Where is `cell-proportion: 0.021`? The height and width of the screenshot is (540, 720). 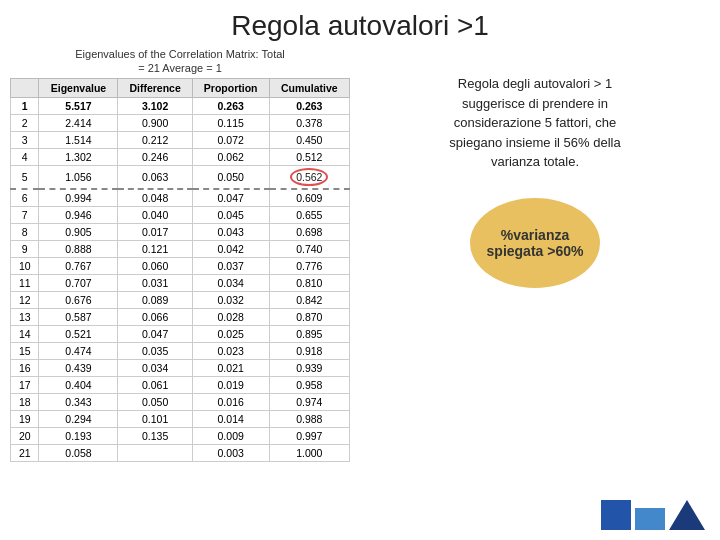 cell-proportion: 0.021 is located at coordinates (230, 368).